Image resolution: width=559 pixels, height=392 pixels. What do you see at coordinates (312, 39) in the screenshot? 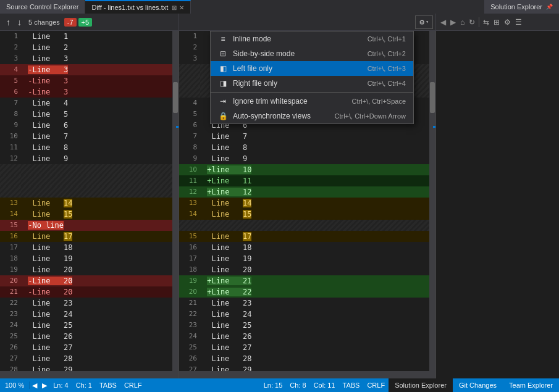
I see `menu-item-inline: ≡Inline modeCtrl+\, Ctrl+1` at bounding box center [312, 39].